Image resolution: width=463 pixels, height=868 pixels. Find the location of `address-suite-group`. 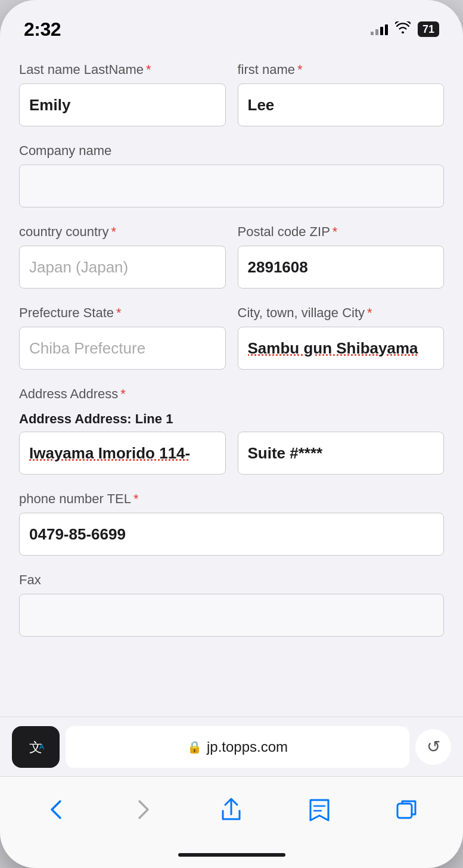

address-suite-group is located at coordinates (341, 443).